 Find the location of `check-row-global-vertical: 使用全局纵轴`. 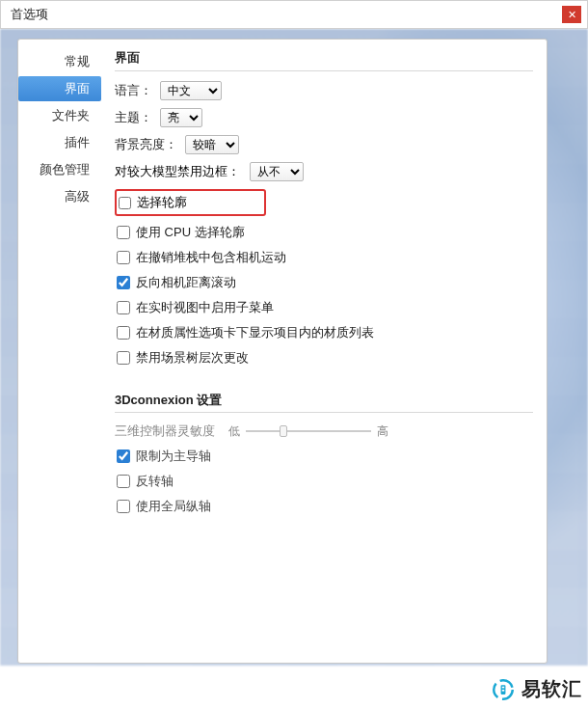

check-row-global-vertical: 使用全局纵轴 is located at coordinates (324, 506).